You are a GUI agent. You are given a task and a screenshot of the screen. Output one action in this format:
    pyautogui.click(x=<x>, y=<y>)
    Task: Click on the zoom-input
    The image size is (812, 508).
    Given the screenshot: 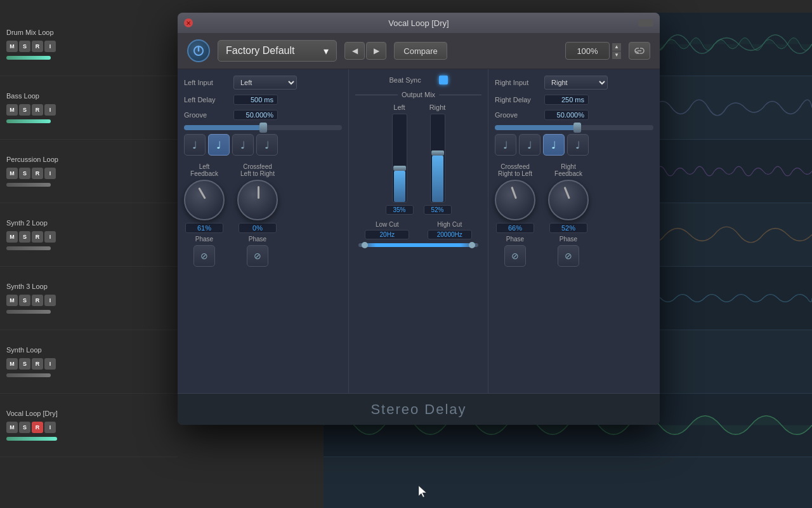 What is the action you would take?
    pyautogui.click(x=587, y=51)
    